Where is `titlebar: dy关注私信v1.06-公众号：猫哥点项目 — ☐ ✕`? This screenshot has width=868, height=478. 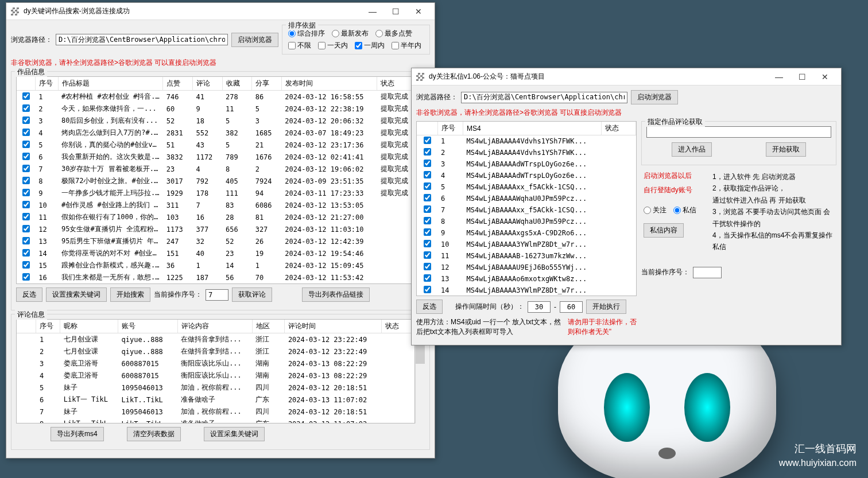 titlebar: dy关注私信v1.06-公众号：猫哥点项目 — ☐ ✕ is located at coordinates (626, 77).